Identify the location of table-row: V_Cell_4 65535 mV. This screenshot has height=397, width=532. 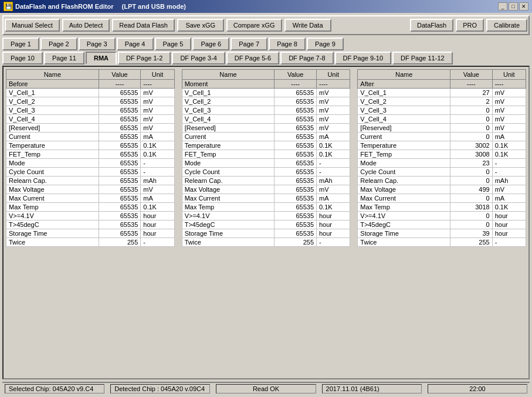
(90, 120).